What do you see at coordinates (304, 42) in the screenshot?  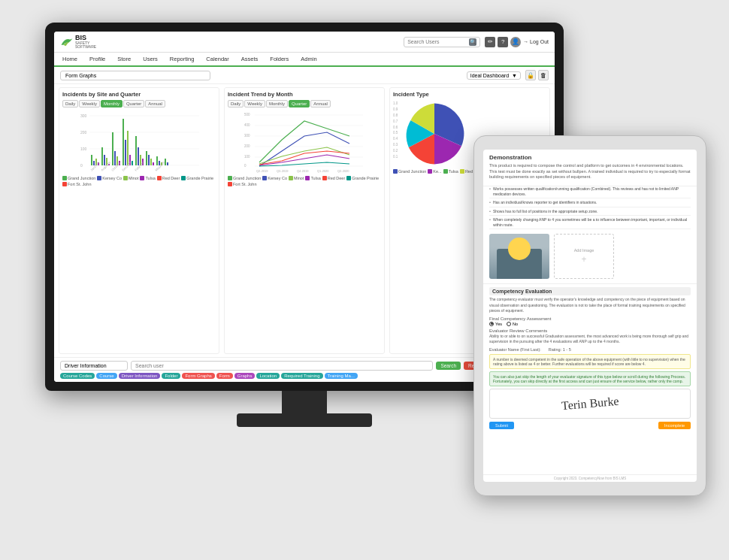 I see `topbar: BIS SAFETYSOFTWARE 🔍 ✏ ? 👤` at bounding box center [304, 42].